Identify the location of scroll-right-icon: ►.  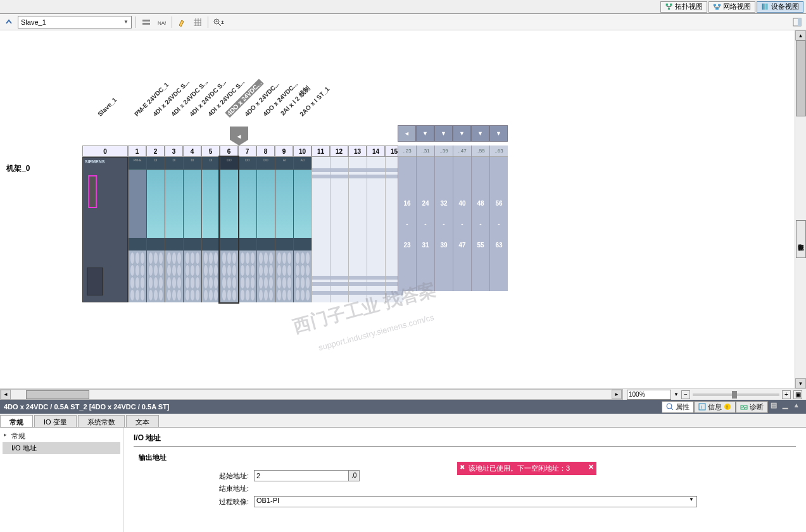
(617, 395).